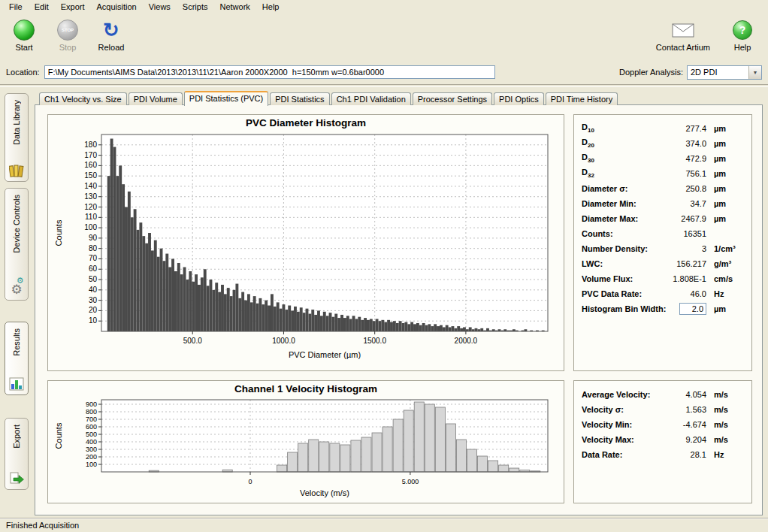 The height and width of the screenshot is (532, 768). What do you see at coordinates (117, 8) in the screenshot?
I see `menu-item-acquisition: Acquisition` at bounding box center [117, 8].